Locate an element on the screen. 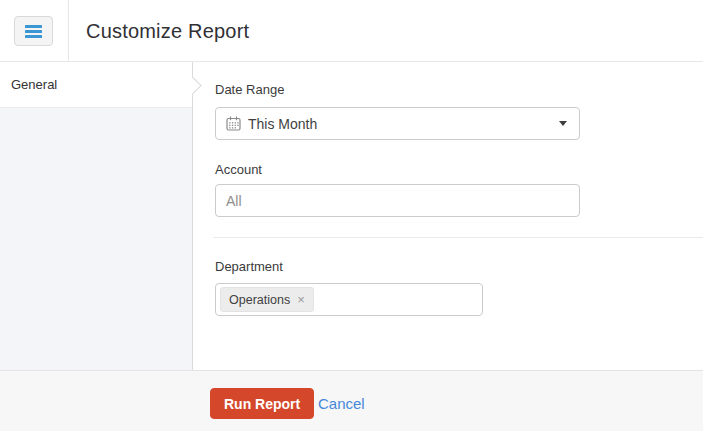 Image resolution: width=703 pixels, height=431 pixels. account-label: Account is located at coordinates (238, 170).